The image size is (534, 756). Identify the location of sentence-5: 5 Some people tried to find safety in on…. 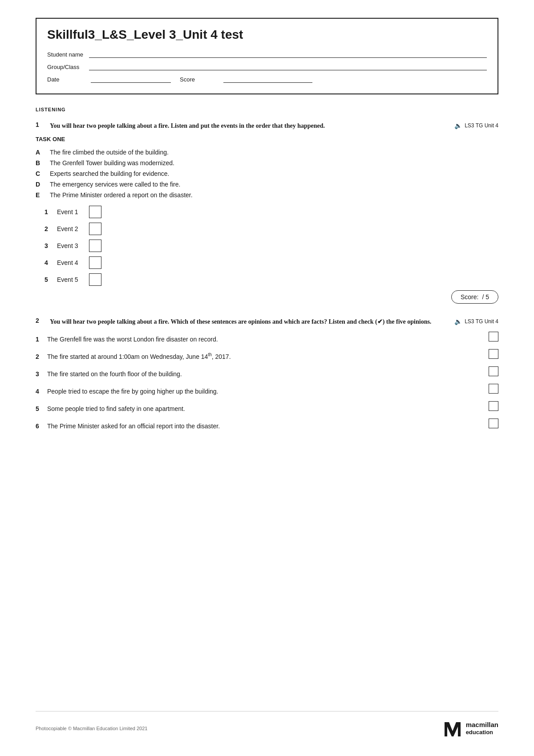
(267, 407).